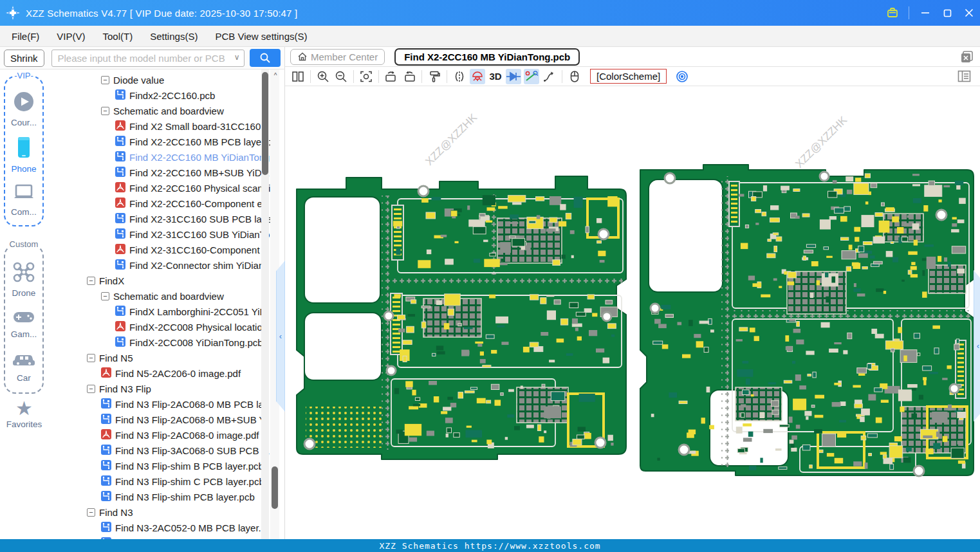 The height and width of the screenshot is (552, 980). Describe the element at coordinates (323, 77) in the screenshot. I see `zoom-in-icon` at that location.